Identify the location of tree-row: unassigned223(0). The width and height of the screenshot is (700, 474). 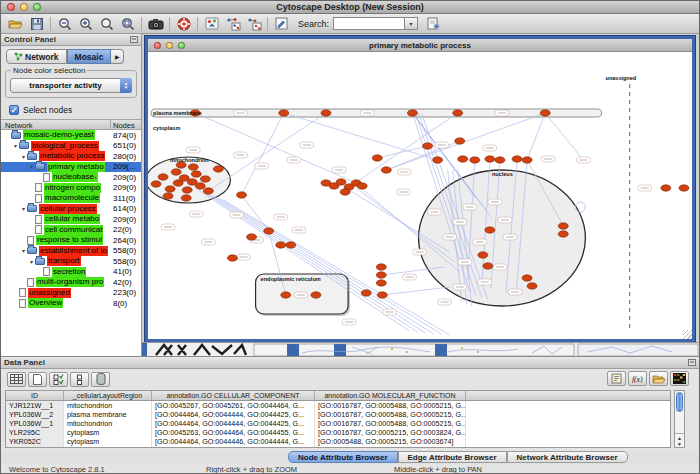
(71, 294).